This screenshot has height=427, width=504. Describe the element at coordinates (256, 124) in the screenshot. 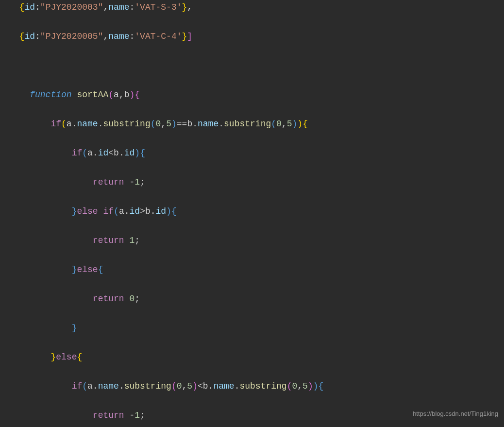

I see `code-line: if(a.name.substring(0,5)==b.name.substri…` at that location.